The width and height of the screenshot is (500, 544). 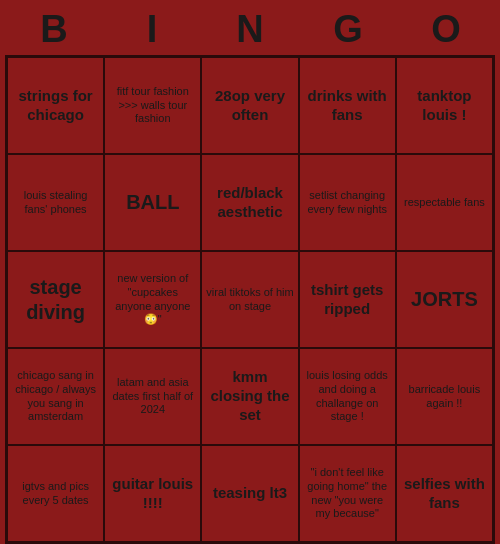 What do you see at coordinates (444, 106) in the screenshot?
I see `cell-r0-c4: tanktop louis !` at bounding box center [444, 106].